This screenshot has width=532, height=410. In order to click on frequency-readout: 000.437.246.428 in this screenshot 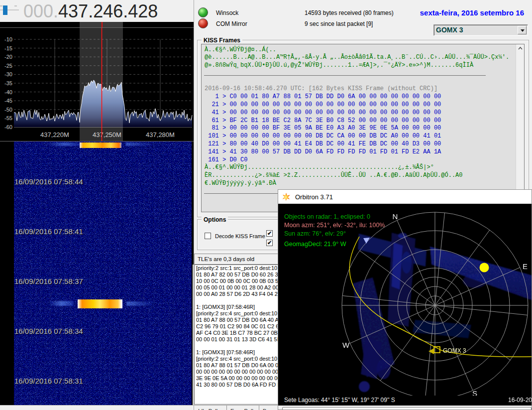, I will do `click(91, 11)`.